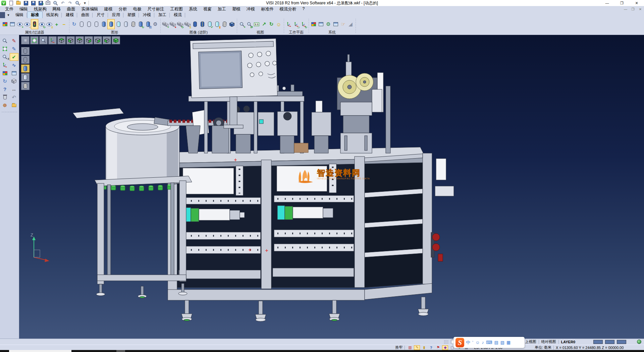 This screenshot has width=644, height=352. Describe the element at coordinates (193, 9) in the screenshot. I see `menu-系统: 系统` at that location.